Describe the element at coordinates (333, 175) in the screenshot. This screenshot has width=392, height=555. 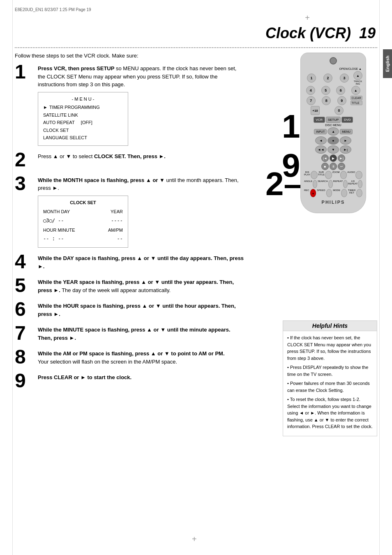
I see `function-row-1: DISPLAY SUBTITLE ZOOM AUDIO` at that location.